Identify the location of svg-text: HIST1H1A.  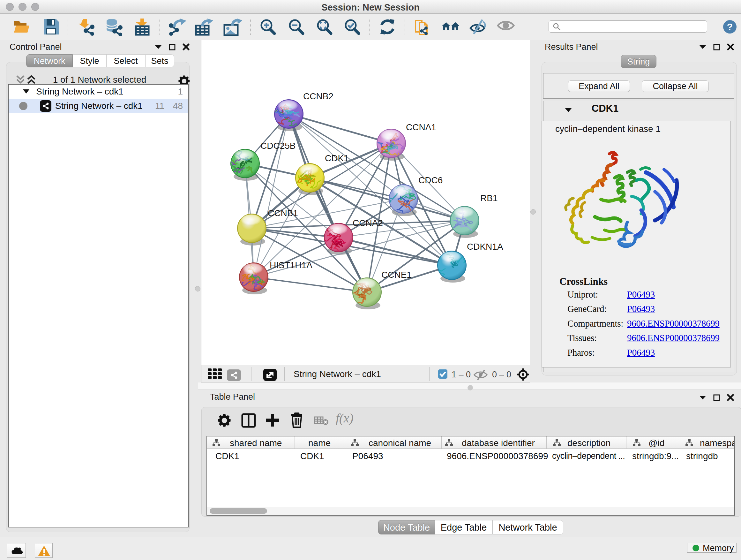
(291, 265).